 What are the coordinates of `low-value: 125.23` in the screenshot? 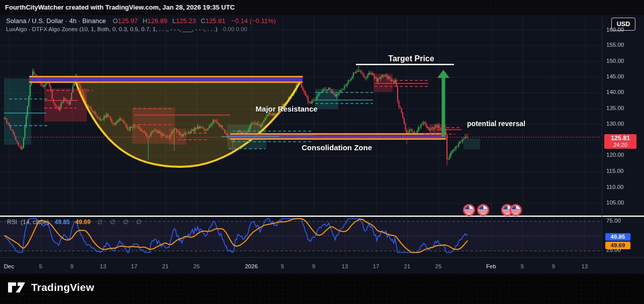 It's located at (186, 21).